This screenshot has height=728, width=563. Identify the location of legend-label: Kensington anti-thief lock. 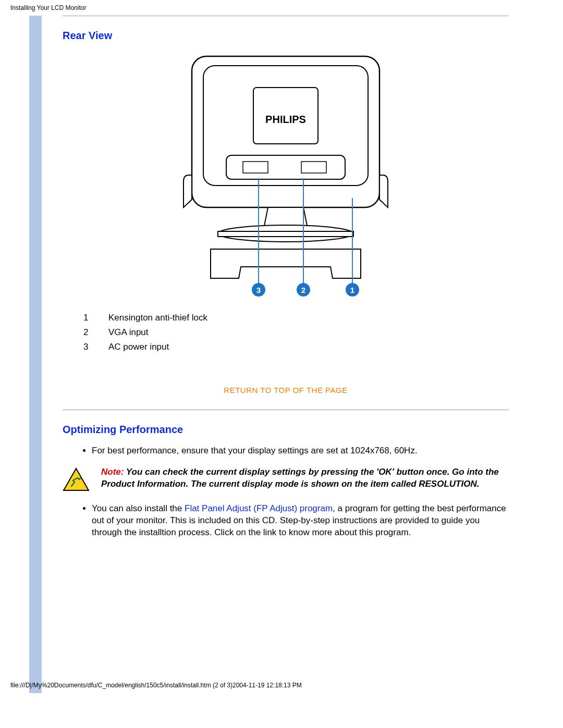
(158, 318).